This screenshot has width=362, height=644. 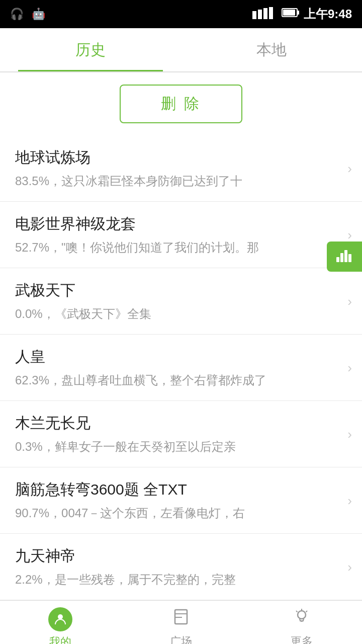 I want to click on list-item: 人皇 62.3%，盘山尊者吐血横飞，整个右臂都炸成了 ›, so click(x=181, y=368).